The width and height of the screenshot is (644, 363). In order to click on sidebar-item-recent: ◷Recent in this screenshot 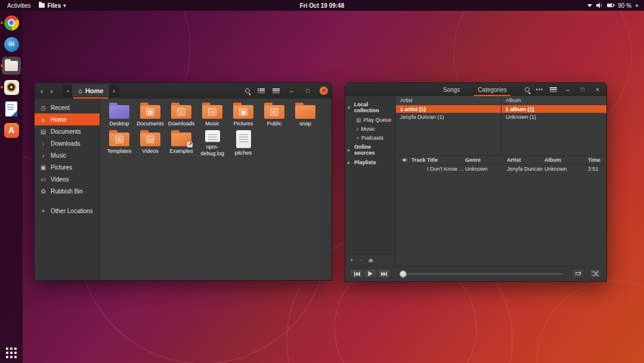, I will do `click(67, 107)`.